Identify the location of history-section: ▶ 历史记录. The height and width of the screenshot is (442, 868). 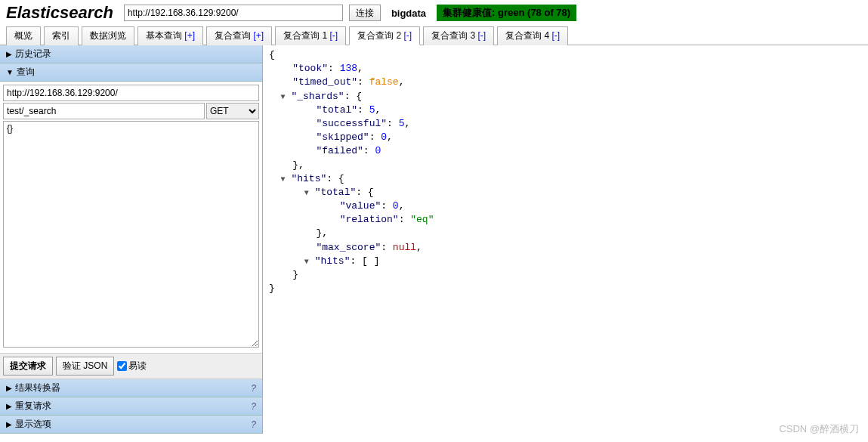
(131, 54).